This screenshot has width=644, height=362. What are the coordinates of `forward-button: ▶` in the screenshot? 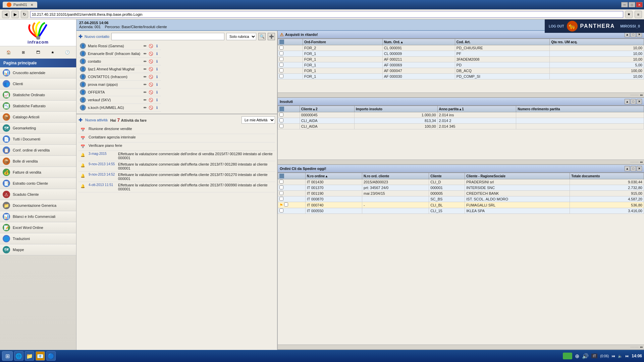 It's located at (15, 14).